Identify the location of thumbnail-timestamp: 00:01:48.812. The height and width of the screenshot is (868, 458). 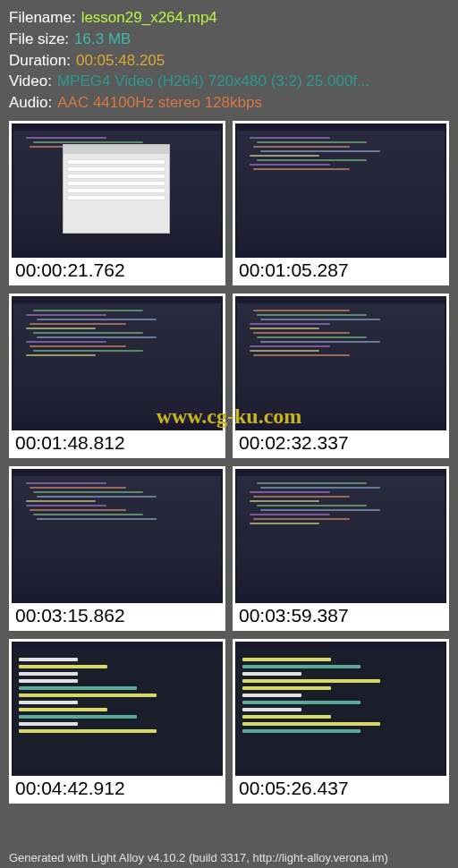
(117, 443).